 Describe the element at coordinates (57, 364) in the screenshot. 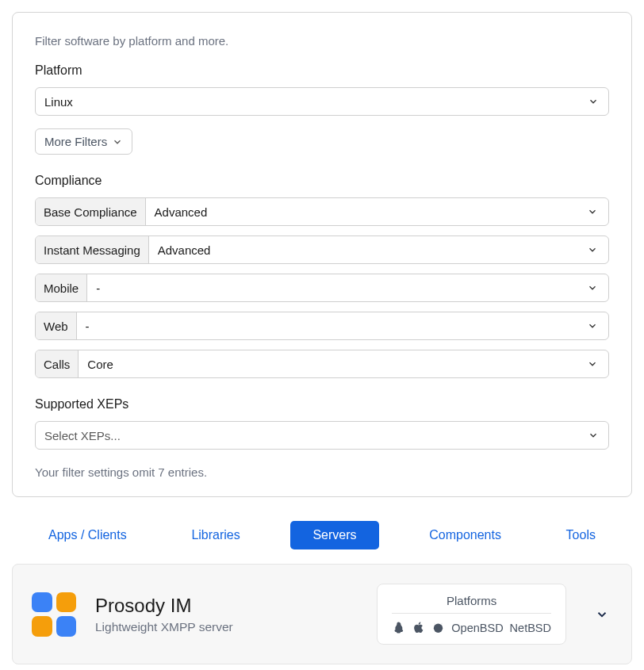

I see `compliance-row-label: Calls` at that location.